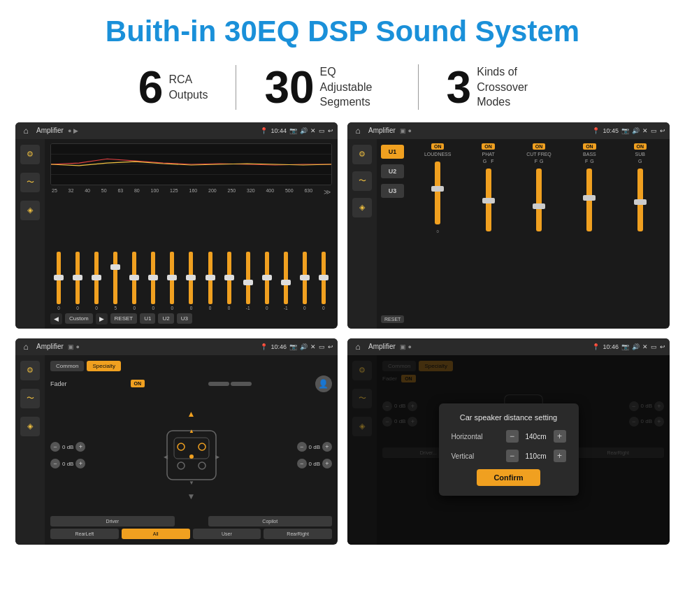  What do you see at coordinates (362, 181) in the screenshot?
I see `cross-wave-icon: 〜` at bounding box center [362, 181].